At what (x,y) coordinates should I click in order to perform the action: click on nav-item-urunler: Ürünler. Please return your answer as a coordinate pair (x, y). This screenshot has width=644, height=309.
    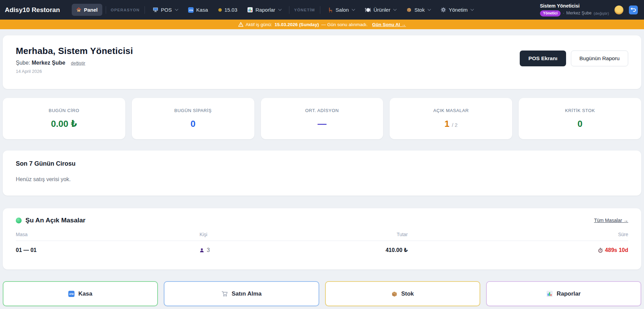
    Looking at the image, I should click on (380, 10).